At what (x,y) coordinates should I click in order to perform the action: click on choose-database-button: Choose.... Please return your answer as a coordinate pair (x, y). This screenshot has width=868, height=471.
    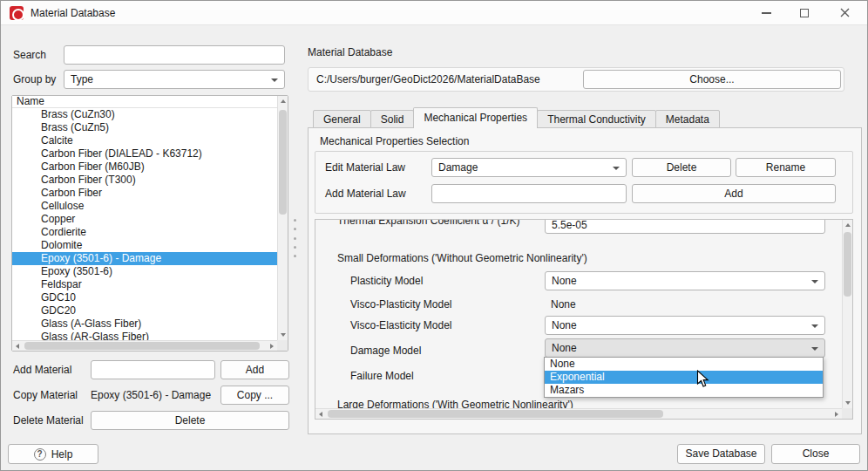
    Looking at the image, I should click on (712, 79).